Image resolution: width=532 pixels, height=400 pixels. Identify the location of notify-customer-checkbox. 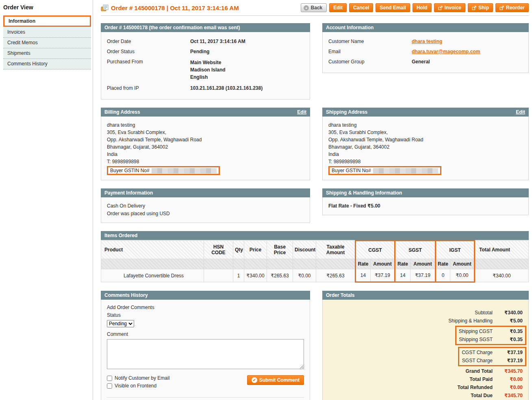
(110, 378).